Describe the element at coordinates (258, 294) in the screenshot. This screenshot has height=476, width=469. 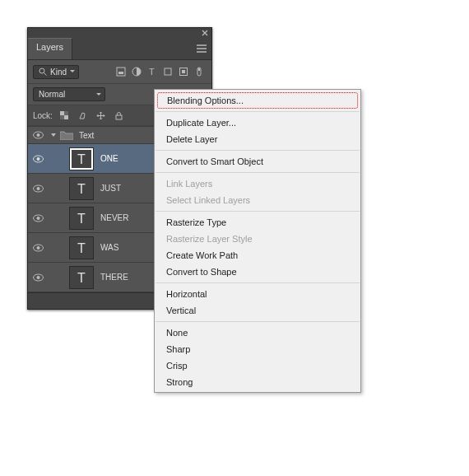
I see `menu-item: Horizontal` at that location.